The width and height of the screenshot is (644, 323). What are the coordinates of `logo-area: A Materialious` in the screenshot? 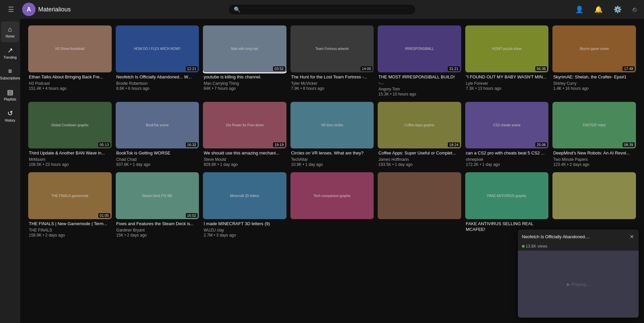 It's located at (46, 9).